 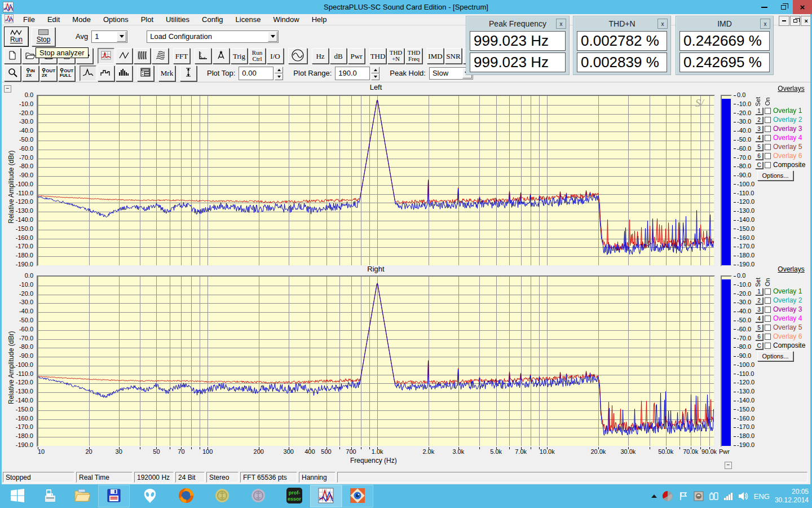 I want to click on calibration-button, so click(x=221, y=56).